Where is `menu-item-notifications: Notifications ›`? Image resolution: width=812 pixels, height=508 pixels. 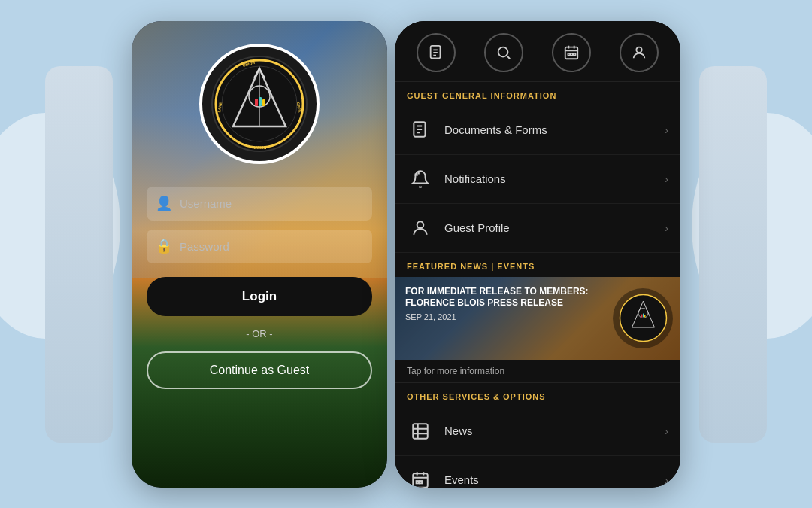 menu-item-notifications: Notifications › is located at coordinates (538, 179).